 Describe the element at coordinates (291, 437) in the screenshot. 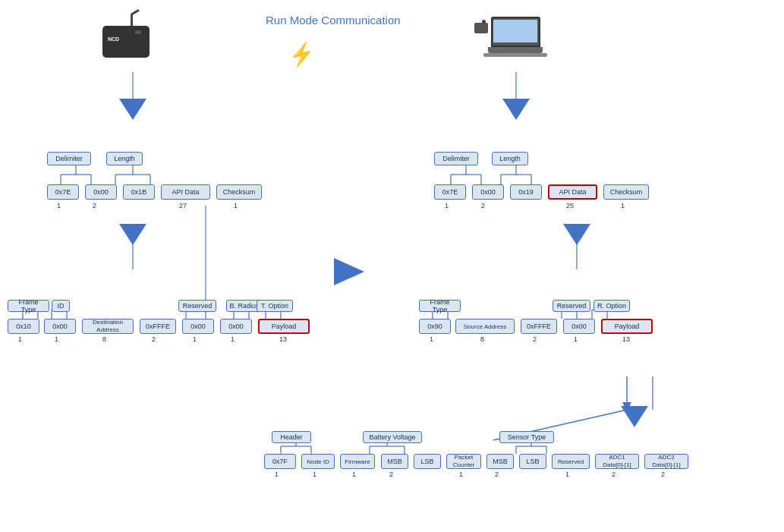

I see `bottom-header-label: Header` at that location.